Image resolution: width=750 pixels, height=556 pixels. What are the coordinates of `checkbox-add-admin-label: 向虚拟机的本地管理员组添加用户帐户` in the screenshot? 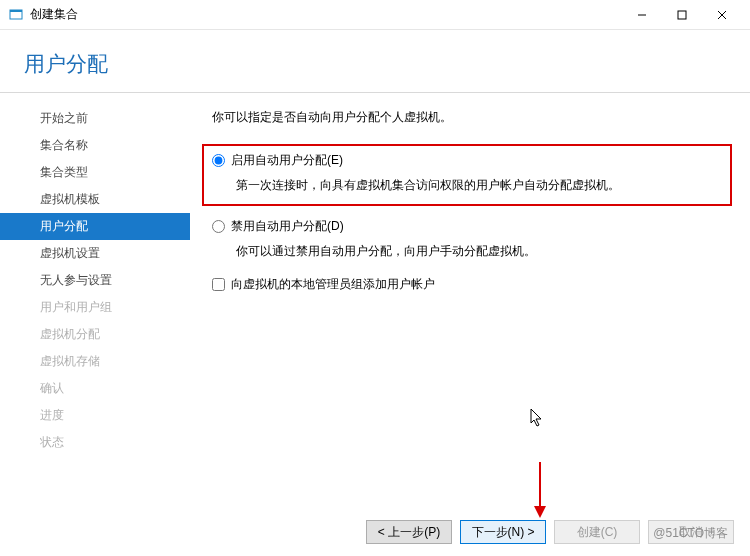 It's located at (333, 284).